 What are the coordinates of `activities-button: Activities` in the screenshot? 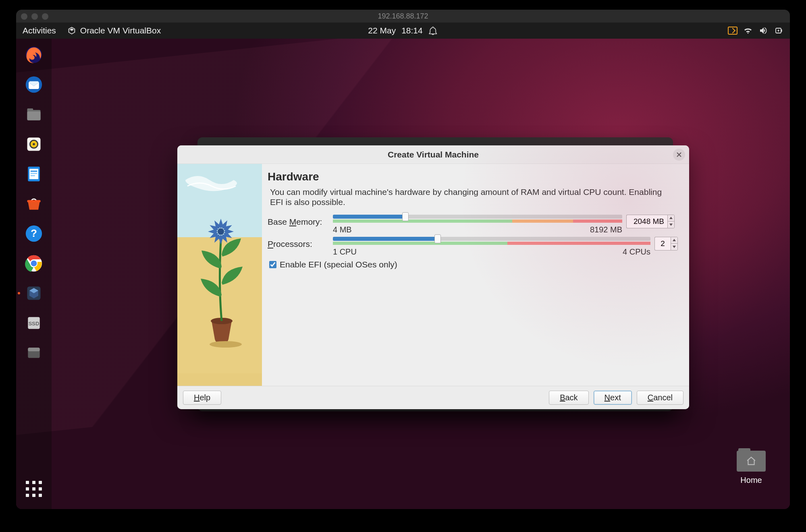 It's located at (39, 31).